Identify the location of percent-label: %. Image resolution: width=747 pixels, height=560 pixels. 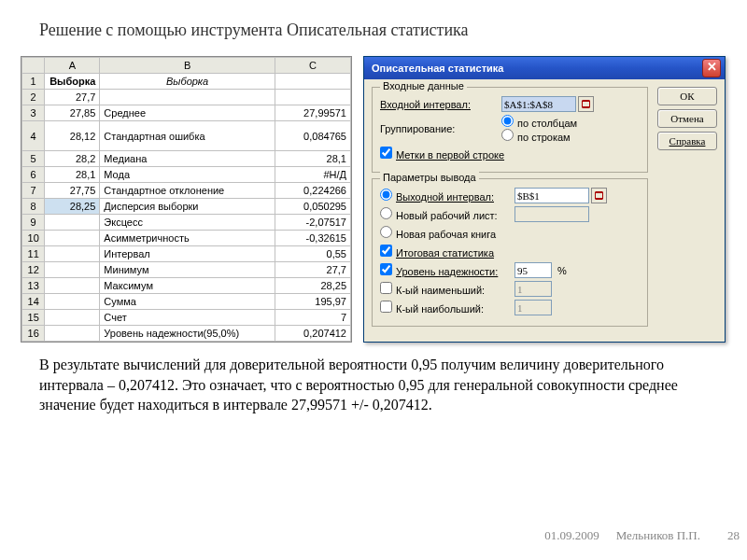
(562, 271).